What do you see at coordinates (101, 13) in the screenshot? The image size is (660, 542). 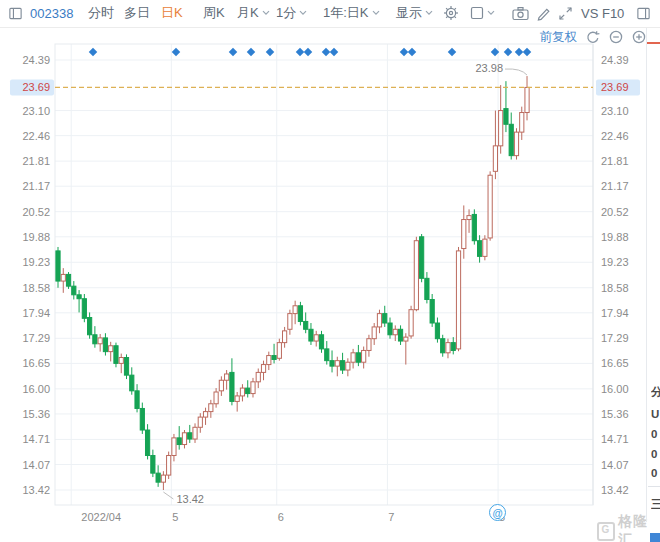 I see `tab-minute: 分时` at bounding box center [101, 13].